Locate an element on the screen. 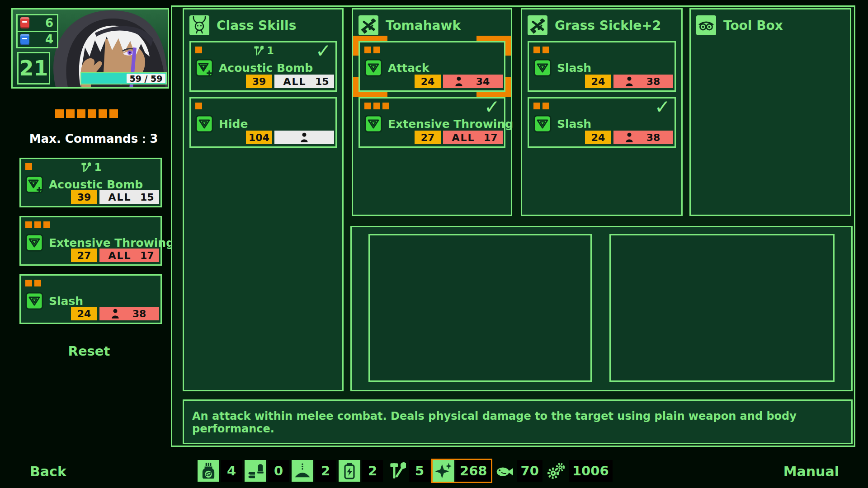 The width and height of the screenshot is (868, 488). level-box: 21 is located at coordinates (33, 68).